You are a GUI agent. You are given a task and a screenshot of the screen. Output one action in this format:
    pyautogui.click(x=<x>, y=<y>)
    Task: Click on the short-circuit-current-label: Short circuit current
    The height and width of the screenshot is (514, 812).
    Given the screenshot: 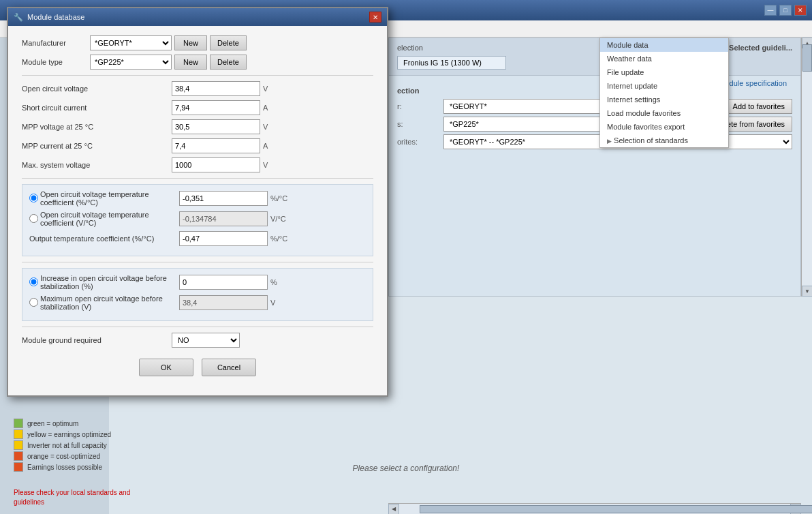 What is the action you would take?
    pyautogui.click(x=97, y=108)
    